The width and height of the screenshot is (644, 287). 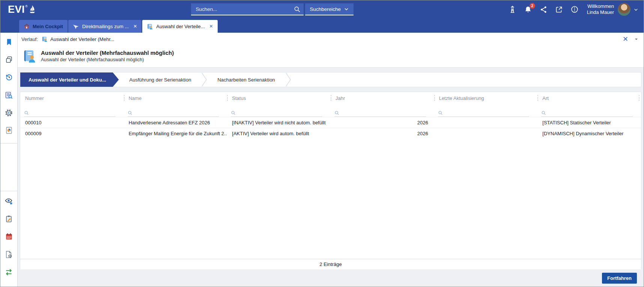 What do you see at coordinates (636, 10) in the screenshot?
I see `user-menu-chevron-icon` at bounding box center [636, 10].